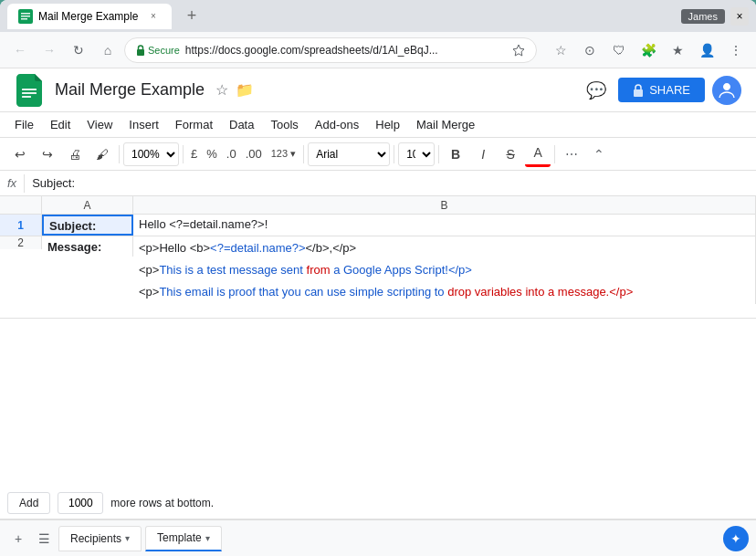 The width and height of the screenshot is (756, 556). Describe the element at coordinates (661, 89) in the screenshot. I see `share-btn: SHARE` at that location.